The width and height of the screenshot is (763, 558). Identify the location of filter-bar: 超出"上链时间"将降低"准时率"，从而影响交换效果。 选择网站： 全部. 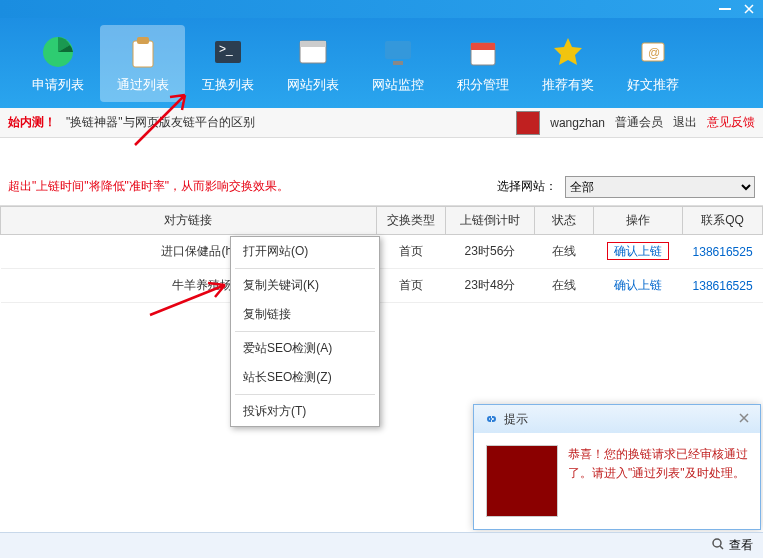
(382, 187).